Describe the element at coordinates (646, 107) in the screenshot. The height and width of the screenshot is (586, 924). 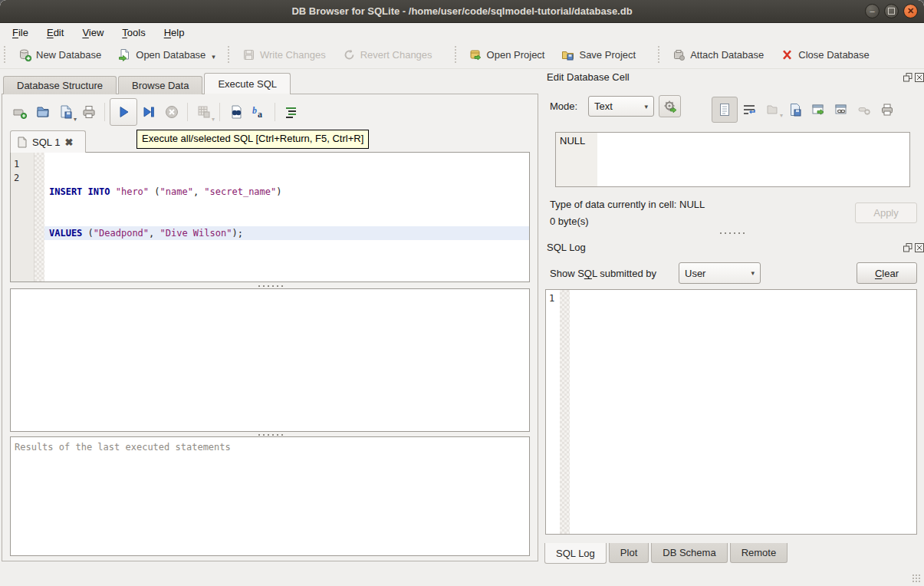
I see `chevron-down-icon: ▾` at that location.